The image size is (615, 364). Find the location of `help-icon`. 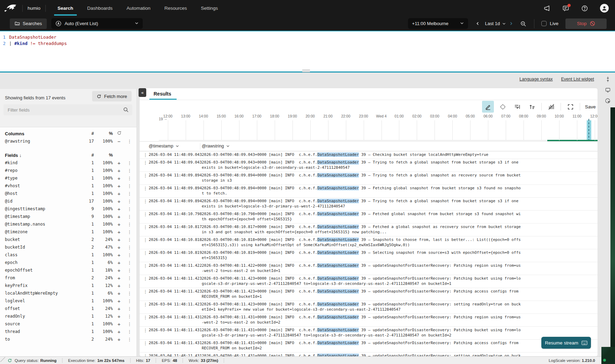

help-icon is located at coordinates (585, 8).